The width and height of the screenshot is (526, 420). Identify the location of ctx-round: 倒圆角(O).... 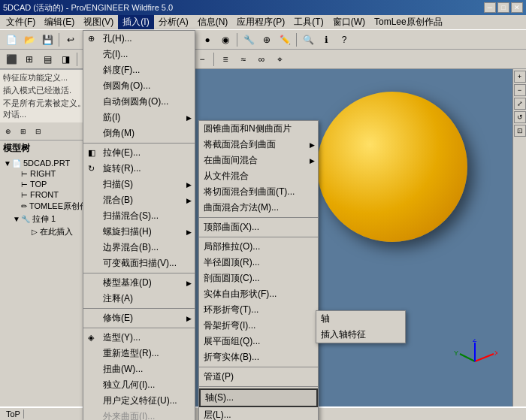
(139, 86).